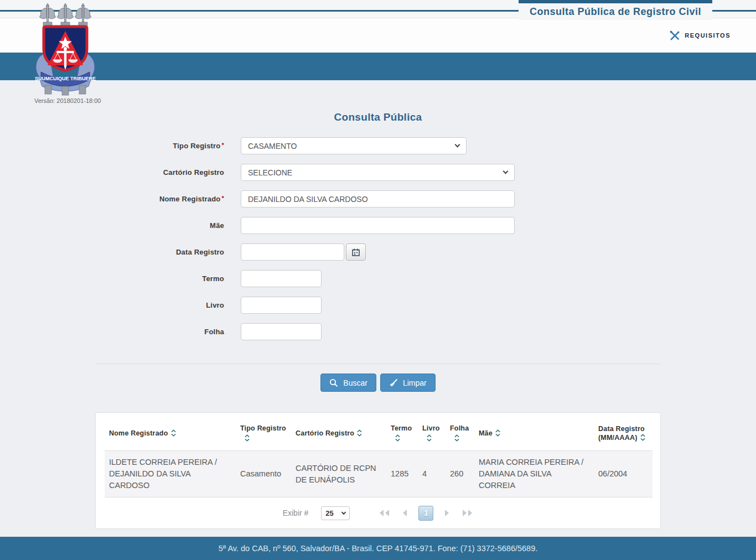 This screenshot has height=560, width=756. Describe the element at coordinates (281, 279) in the screenshot. I see `termo-input` at that location.